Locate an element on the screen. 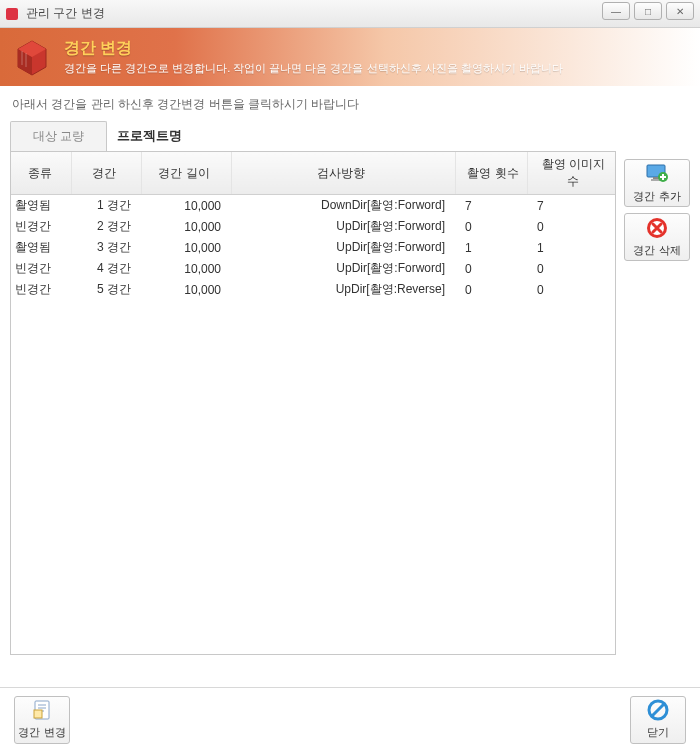 Image resolution: width=700 pixels, height=751 pixels. cell-direction: UpDir[촬영:Reverse] is located at coordinates (343, 290).